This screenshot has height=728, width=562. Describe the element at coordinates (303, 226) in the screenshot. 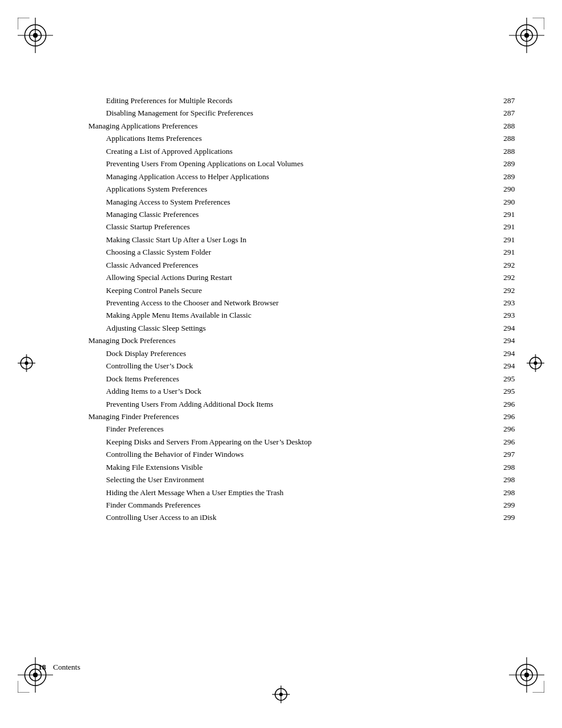

I see `toc-entry-text: Classic Startup Preferences` at that location.